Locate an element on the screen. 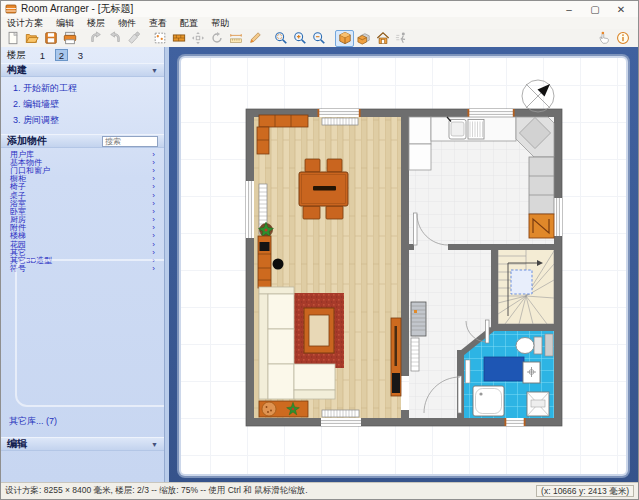 This screenshot has height=500, width=639. floor-tab-3: 3 is located at coordinates (80, 55).